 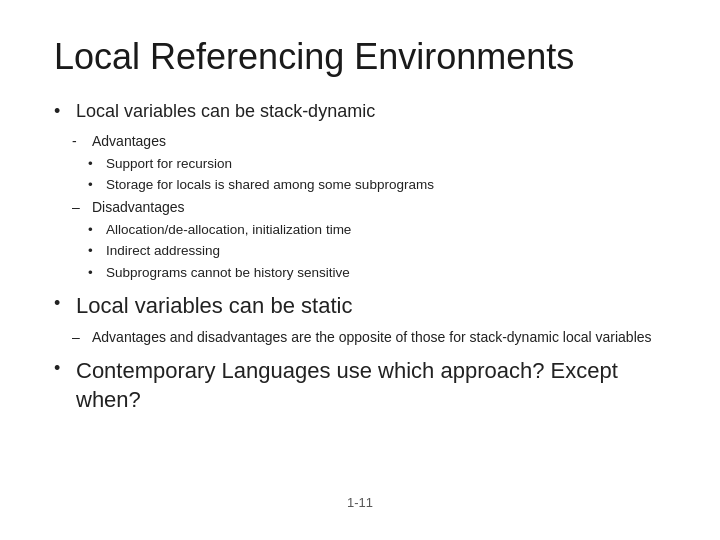 I want to click on dis-bullet-2: • Indirect addressing, so click(x=377, y=251).